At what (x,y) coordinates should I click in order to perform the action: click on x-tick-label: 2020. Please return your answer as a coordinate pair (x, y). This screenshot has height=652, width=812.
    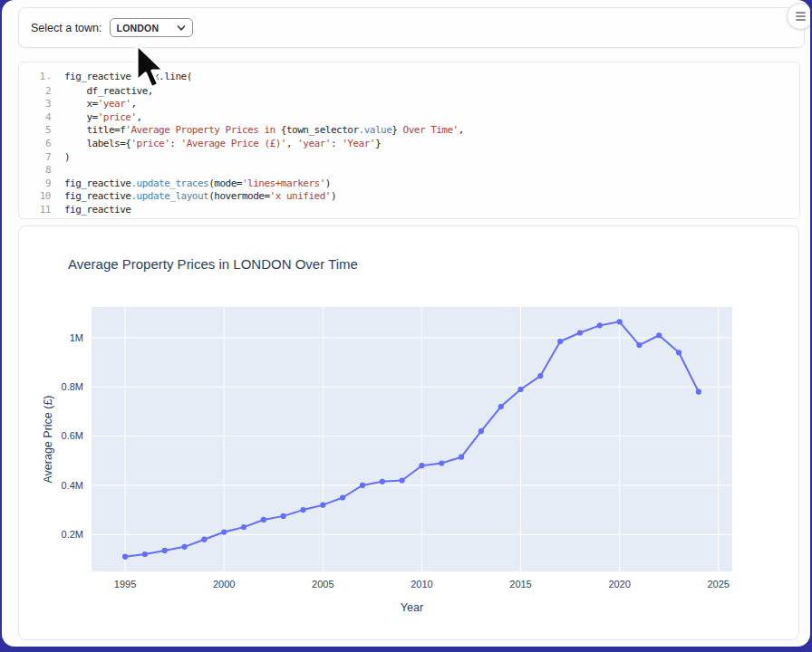
    Looking at the image, I should click on (619, 584).